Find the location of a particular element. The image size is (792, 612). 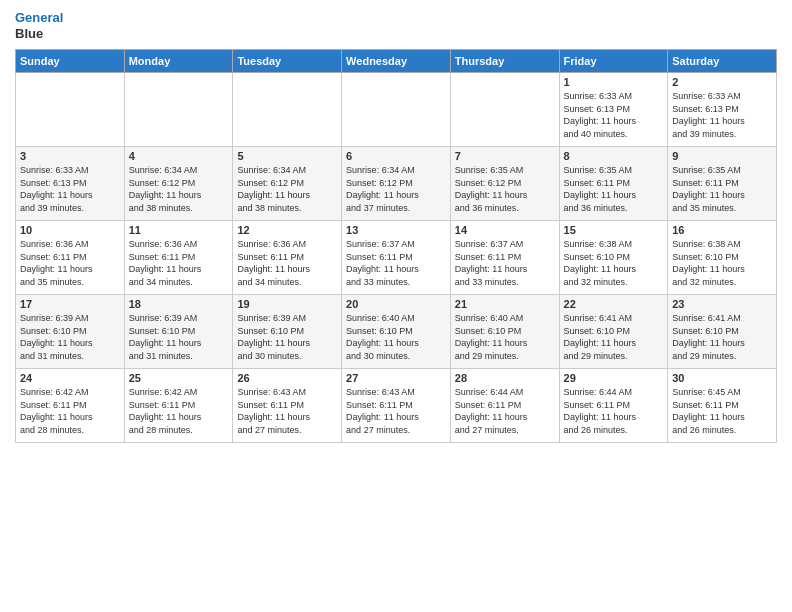

day-number: 2 is located at coordinates (722, 82).